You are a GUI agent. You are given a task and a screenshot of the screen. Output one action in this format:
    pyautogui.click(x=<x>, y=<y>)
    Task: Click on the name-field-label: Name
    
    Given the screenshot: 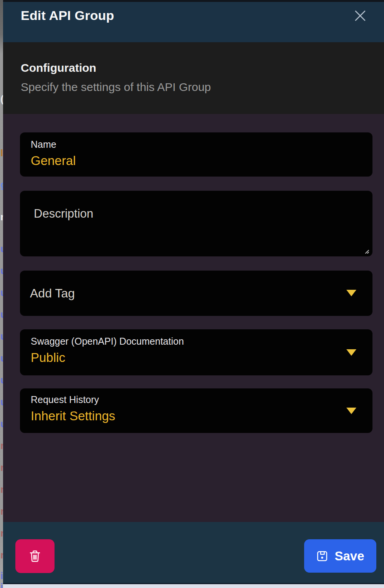 What is the action you would take?
    pyautogui.click(x=196, y=144)
    